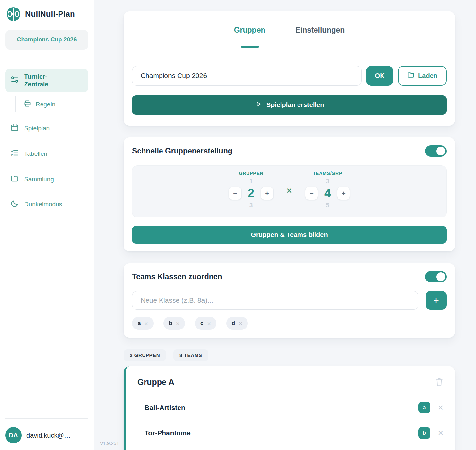 The image size is (476, 450). What do you see at coordinates (44, 81) in the screenshot?
I see `sidebar-item-label: Turnier-Zentrale` at bounding box center [44, 81].